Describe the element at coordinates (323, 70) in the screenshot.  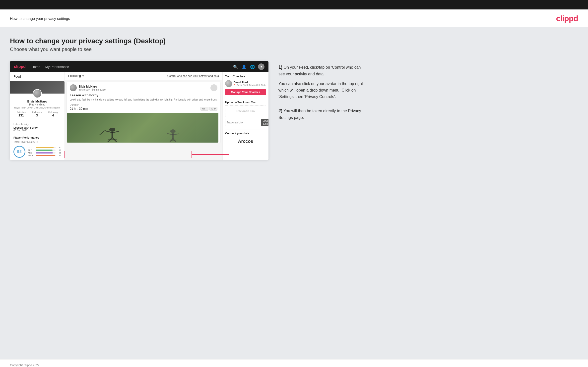
I see `instruction-step1-text1: 1) On your Feed, click/tap on 'Control w…` at that location.